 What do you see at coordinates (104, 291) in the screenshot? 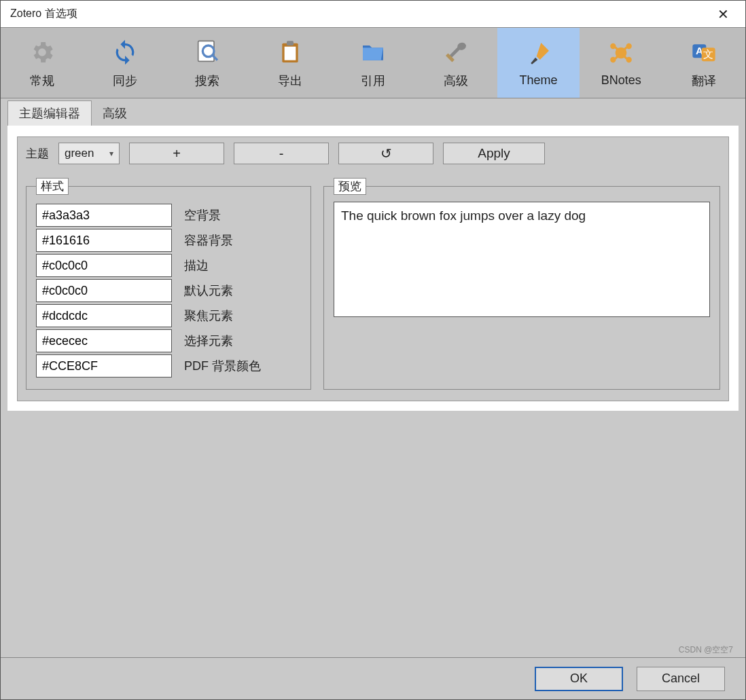
I see `style-input-default-element` at bounding box center [104, 291].